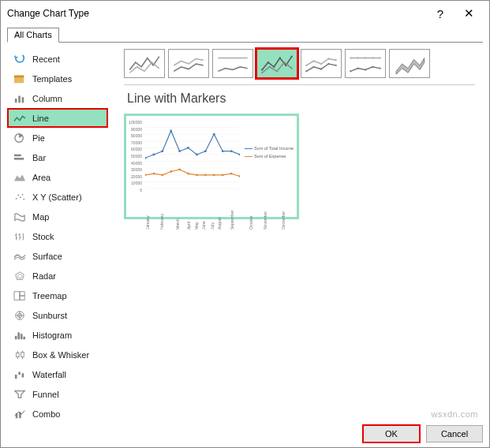 This screenshot has width=490, height=448. I want to click on chart-legend: Sum of Total IncomeSum of Expense, so click(269, 154).